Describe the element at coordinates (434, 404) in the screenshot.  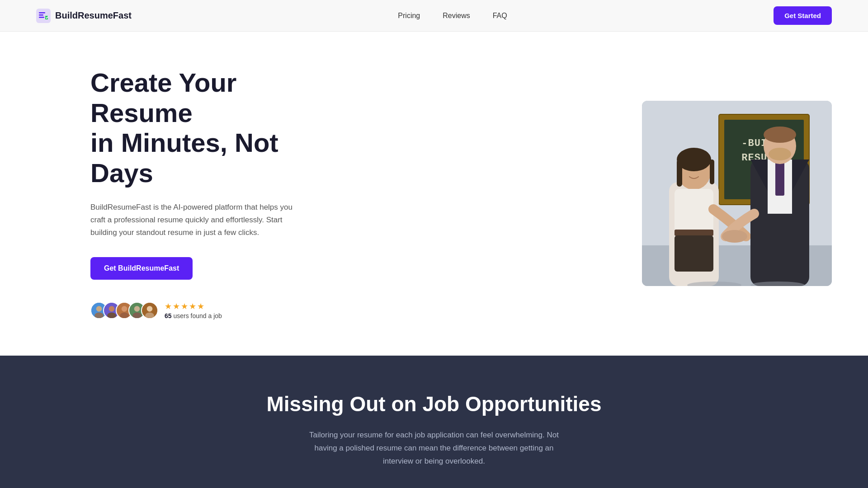
I see `dark-section-title: Missing Out on Job Opportunities` at that location.